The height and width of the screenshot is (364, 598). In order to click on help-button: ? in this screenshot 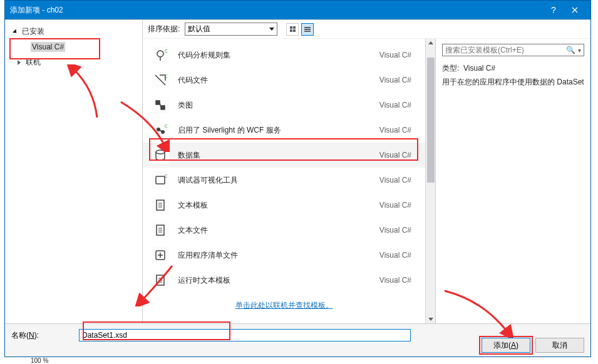, I will do `click(554, 10)`.